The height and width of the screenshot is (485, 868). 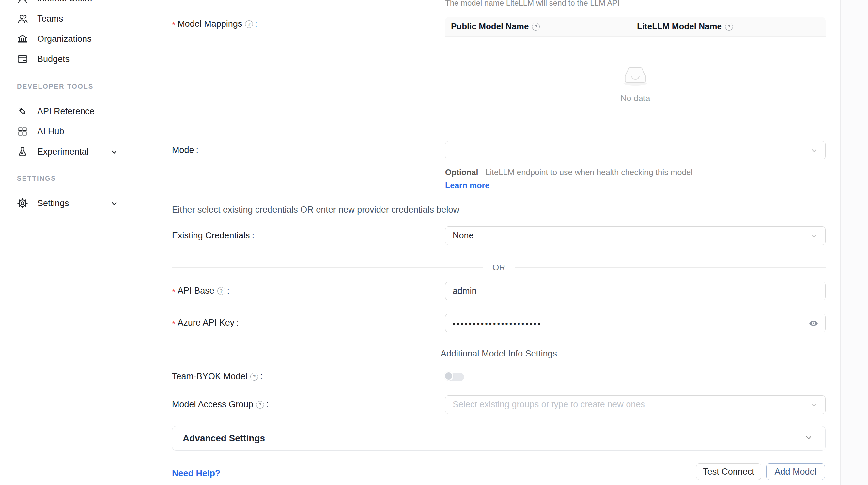 I want to click on azure-api-key-input: ••••••••••••••••••••••, so click(x=636, y=323).